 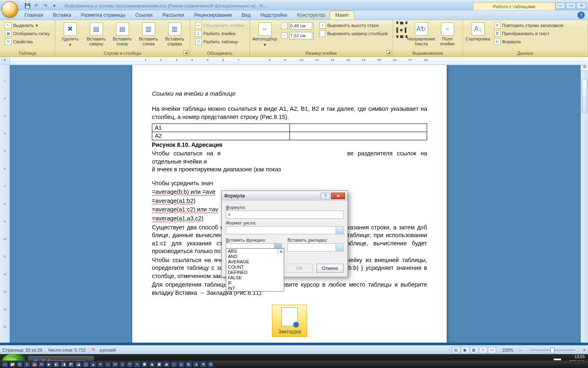 What do you see at coordinates (173, 16) in the screenshot?
I see `tab-mailings: Рассылки` at bounding box center [173, 16].